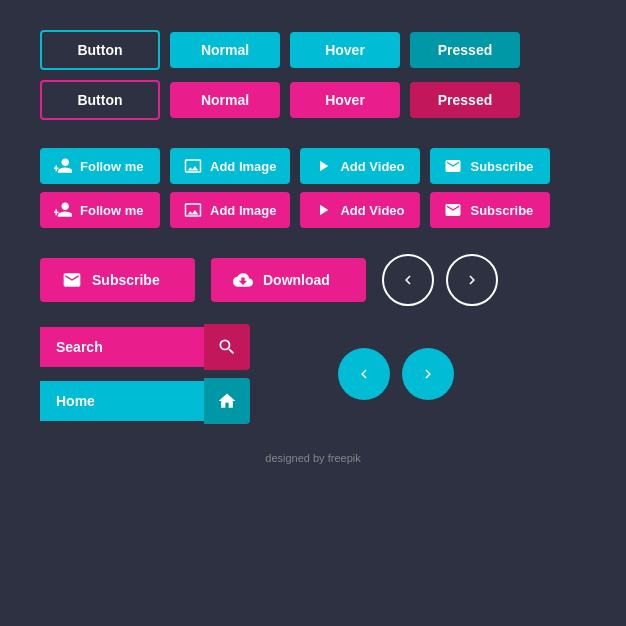 This screenshot has height=626, width=626. Describe the element at coordinates (100, 50) in the screenshot. I see `button-outline-cyan-label: Button` at that location.